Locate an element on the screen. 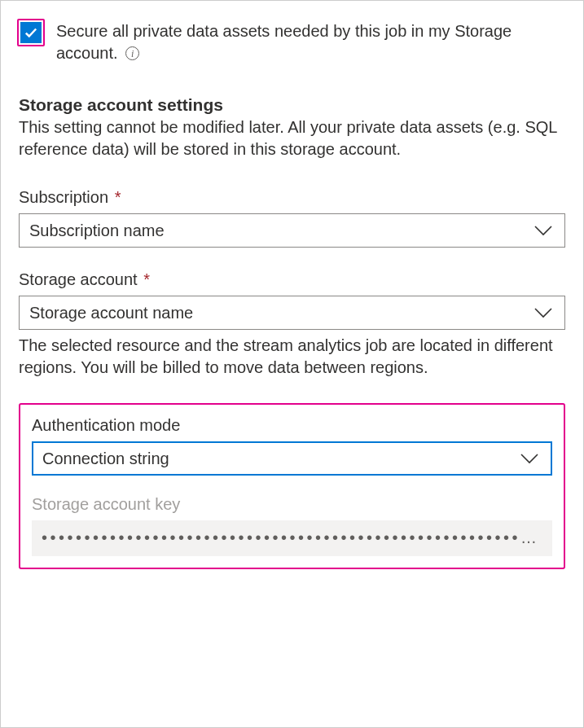 This screenshot has width=584, height=728. subscription-field-group: Subscription * Subscription name is located at coordinates (292, 218).